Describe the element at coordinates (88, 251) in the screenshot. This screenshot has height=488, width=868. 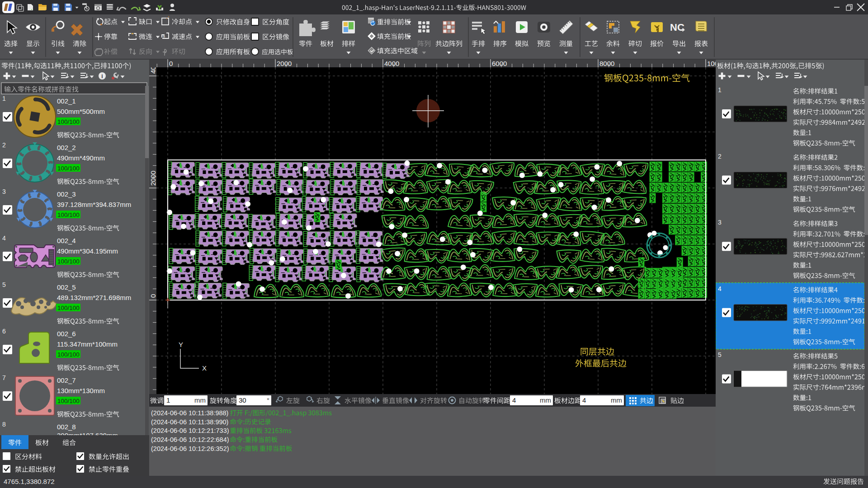
I see `svg-text: 490mm*304.195mm` at that location.